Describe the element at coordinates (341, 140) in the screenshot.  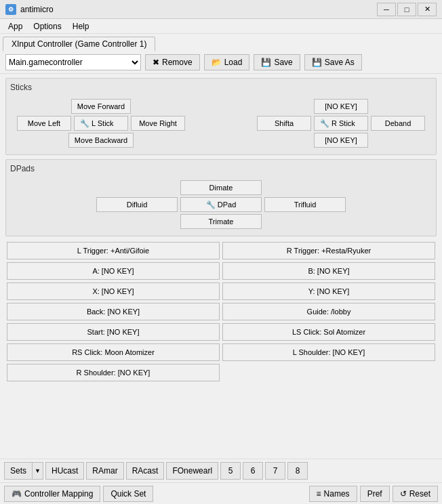
I see `rstick-down-button: [NO KEY]` at that location.